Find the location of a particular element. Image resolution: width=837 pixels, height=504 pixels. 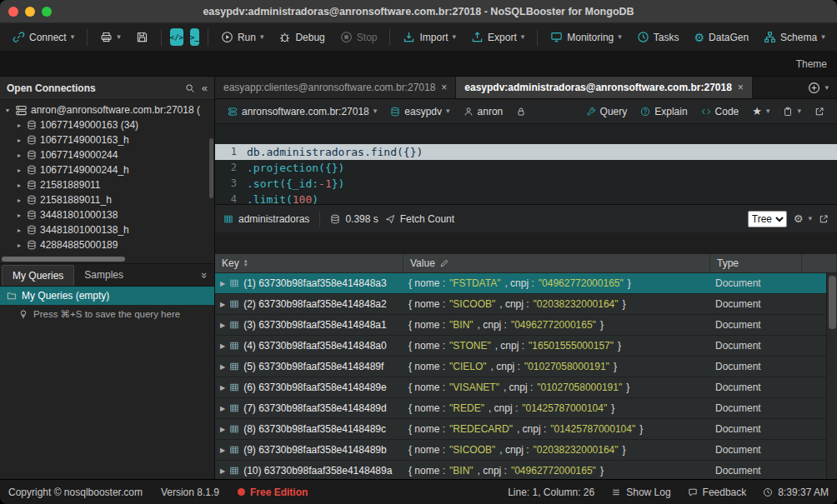

explain-button: Explain is located at coordinates (664, 112).